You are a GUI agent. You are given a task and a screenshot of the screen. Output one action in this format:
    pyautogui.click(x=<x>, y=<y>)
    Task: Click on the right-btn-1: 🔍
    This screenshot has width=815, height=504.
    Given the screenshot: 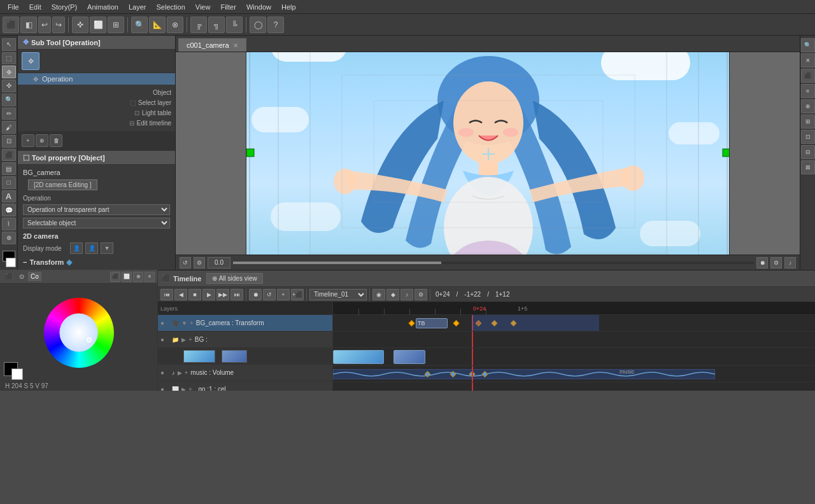 What is the action you would take?
    pyautogui.click(x=808, y=45)
    